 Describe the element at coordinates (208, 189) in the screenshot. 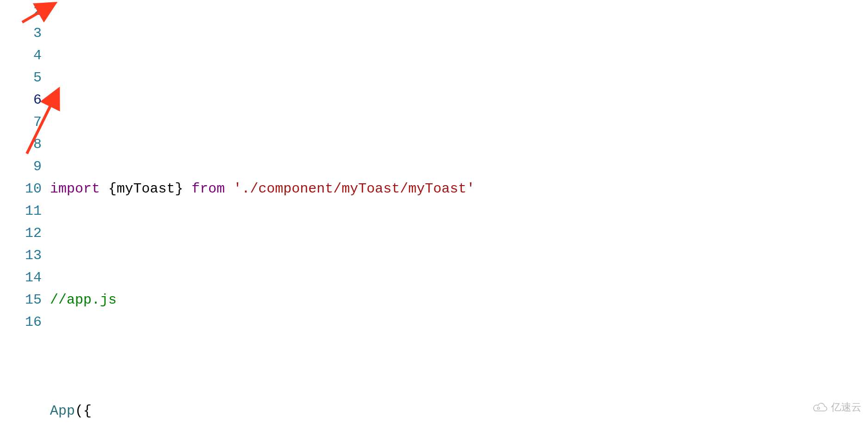

I see `keyword-from: from` at that location.